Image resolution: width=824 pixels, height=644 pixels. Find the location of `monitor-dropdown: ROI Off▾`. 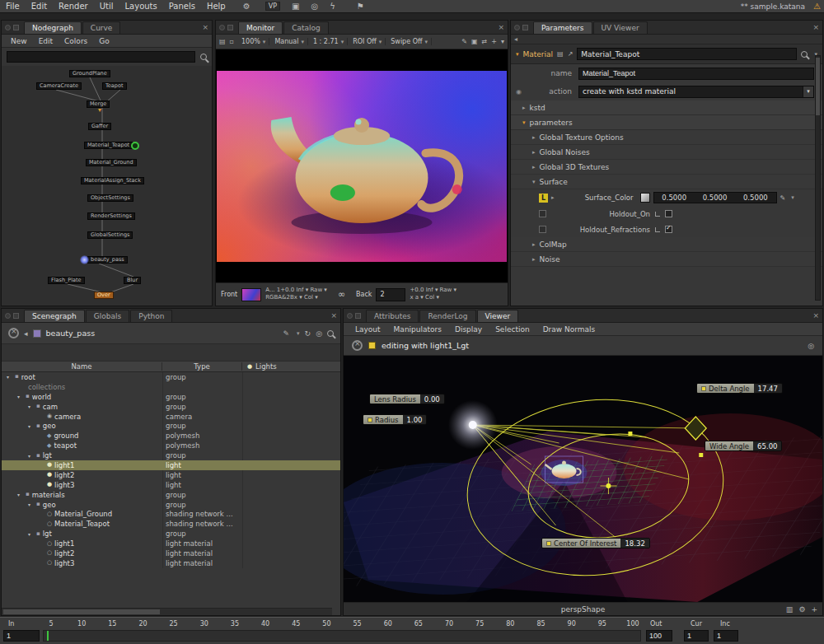

monitor-dropdown: ROI Off▾ is located at coordinates (368, 41).